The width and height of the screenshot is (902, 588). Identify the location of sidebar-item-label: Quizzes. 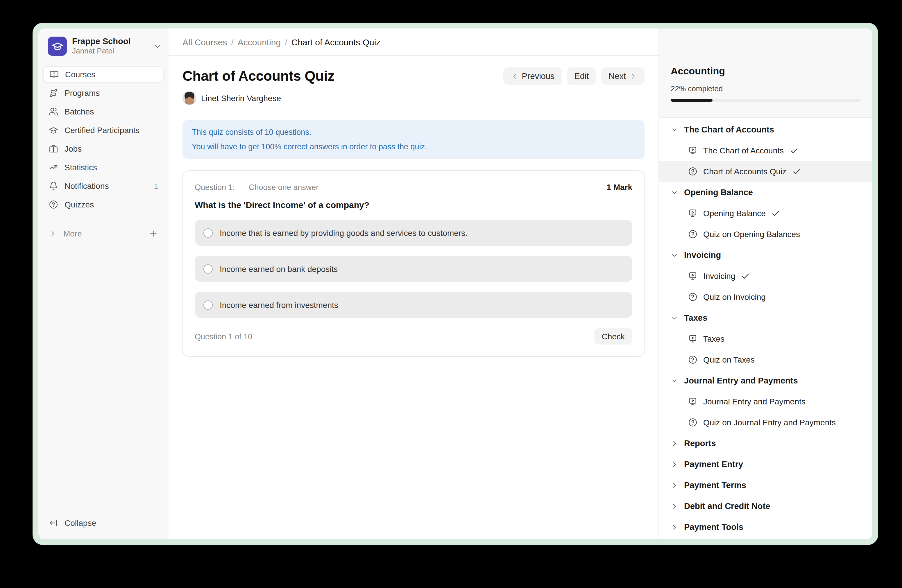
(79, 205).